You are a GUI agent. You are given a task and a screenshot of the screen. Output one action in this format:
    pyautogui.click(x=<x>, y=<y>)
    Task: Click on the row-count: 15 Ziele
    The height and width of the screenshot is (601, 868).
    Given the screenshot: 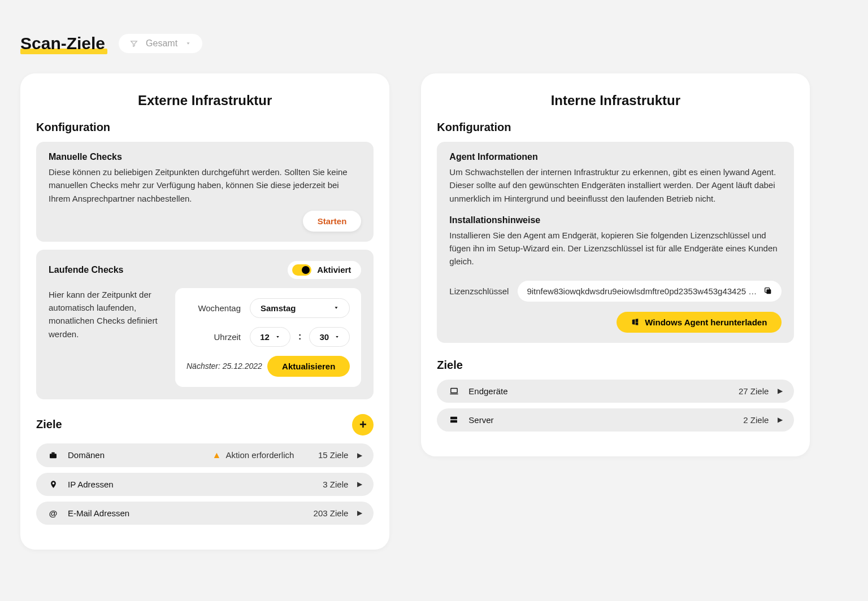 What is the action you would take?
    pyautogui.click(x=326, y=455)
    